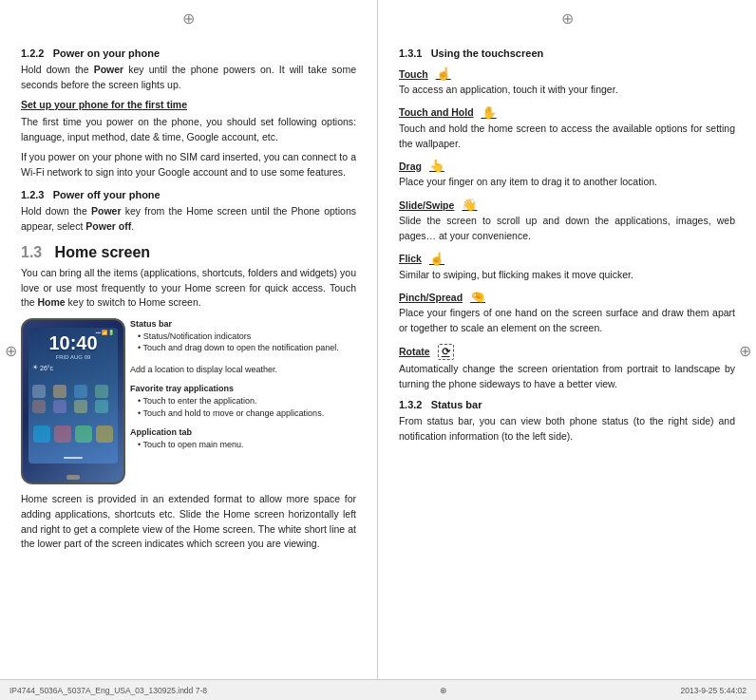 The image size is (756, 700). I want to click on slide-swipe-icon: 👋, so click(469, 205).